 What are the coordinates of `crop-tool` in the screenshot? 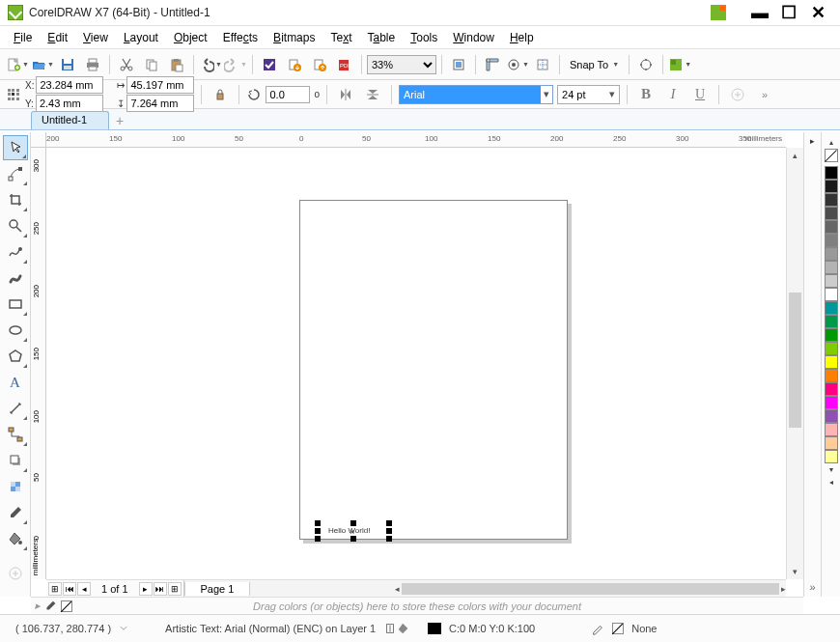 It's located at (15, 200).